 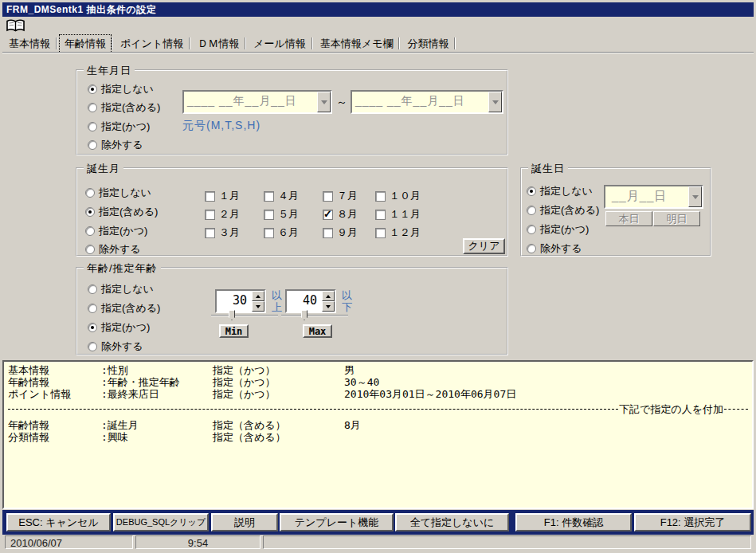 What do you see at coordinates (280, 44) in the screenshot?
I see `tab-mail-info: メール情報` at bounding box center [280, 44].